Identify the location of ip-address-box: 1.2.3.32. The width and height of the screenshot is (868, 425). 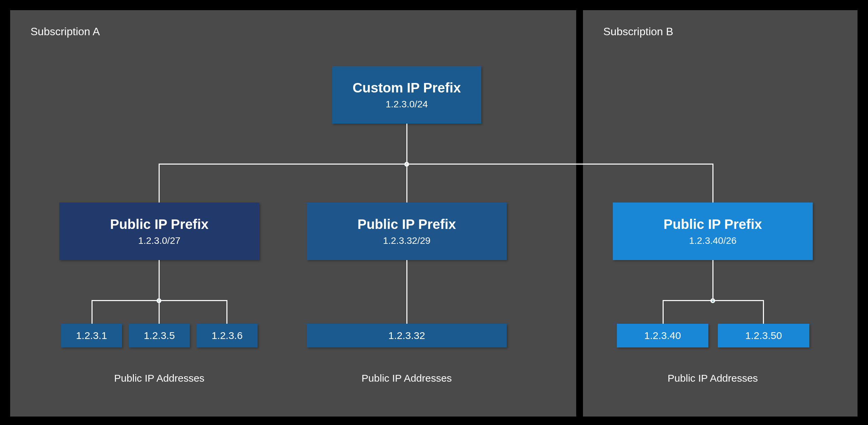
(407, 336).